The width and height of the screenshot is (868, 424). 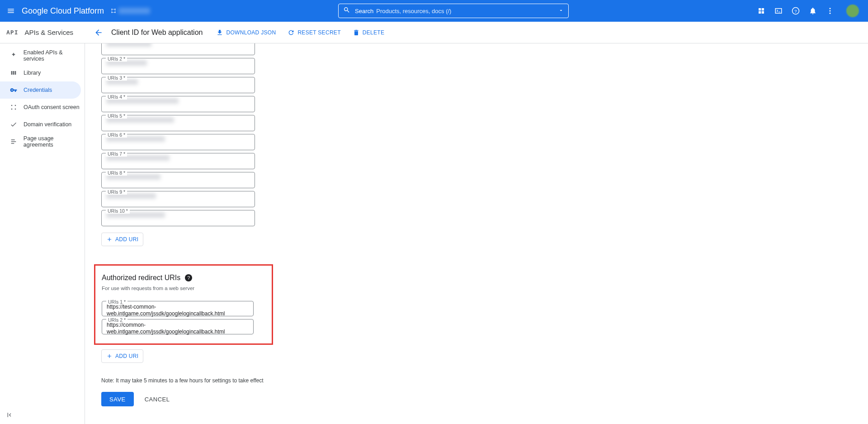 What do you see at coordinates (178, 49) in the screenshot?
I see `uri-input` at bounding box center [178, 49].